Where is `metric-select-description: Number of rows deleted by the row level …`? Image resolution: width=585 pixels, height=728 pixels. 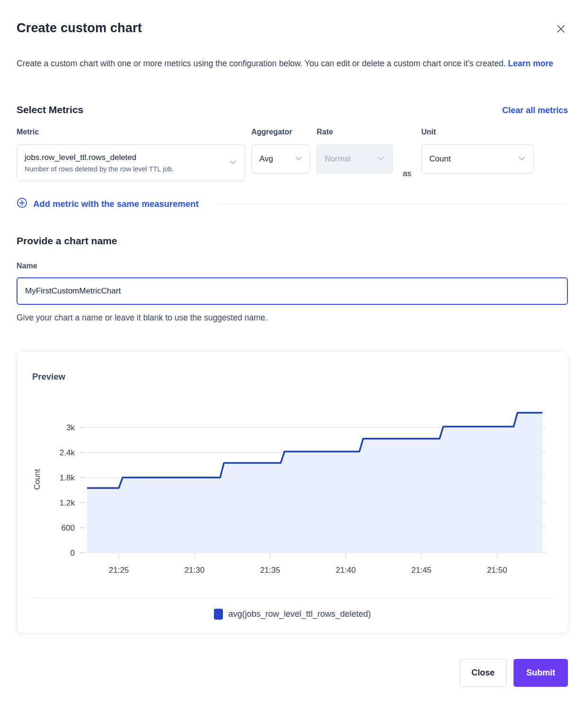 metric-select-description: Number of rows deleted by the row level … is located at coordinates (99, 169).